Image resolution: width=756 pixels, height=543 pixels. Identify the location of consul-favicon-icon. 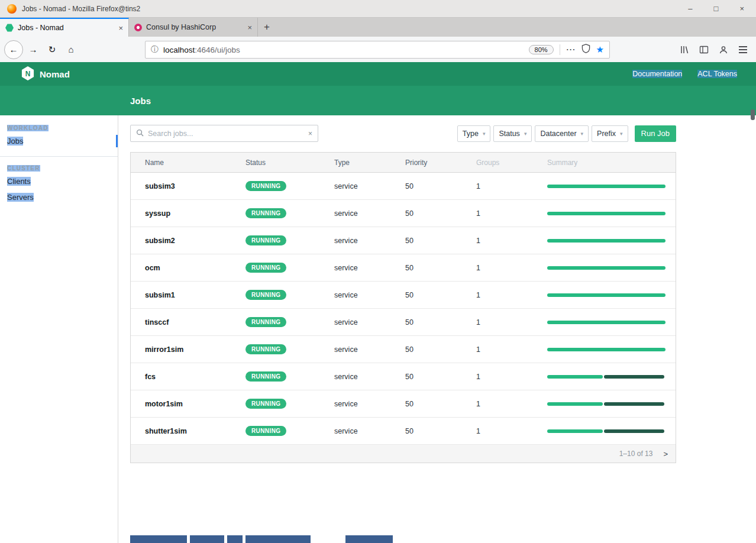
(138, 27).